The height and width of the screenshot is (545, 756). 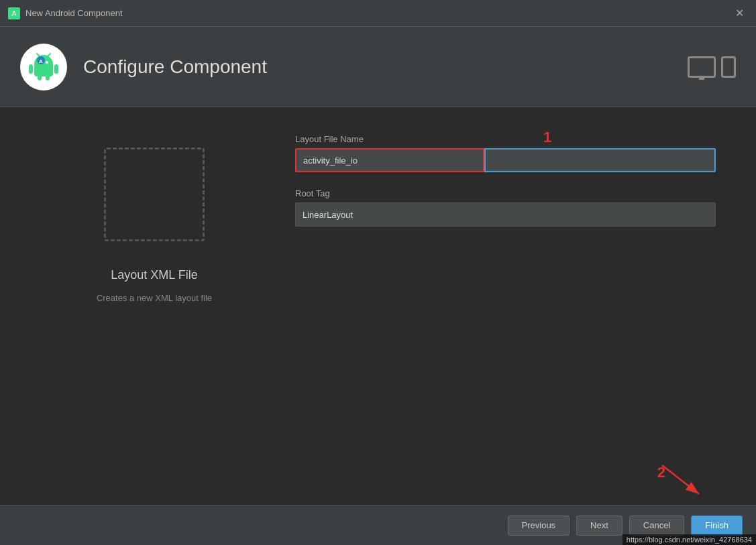 What do you see at coordinates (385, 67) in the screenshot?
I see `header-title: Configure Component` at bounding box center [385, 67].